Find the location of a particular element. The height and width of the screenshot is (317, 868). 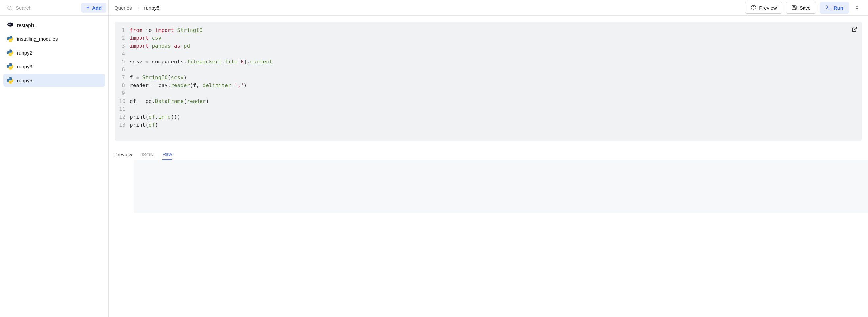

line-number: 4 is located at coordinates (124, 54).